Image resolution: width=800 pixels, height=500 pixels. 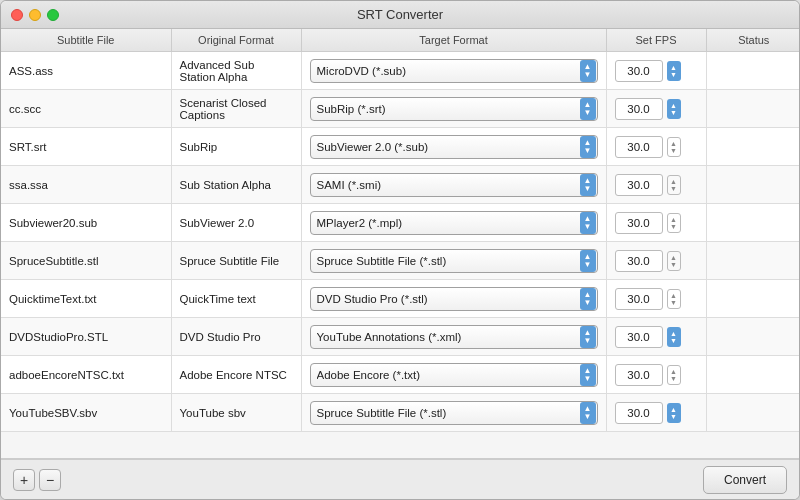 I want to click on target-format-select-9: MicroDVD (*.sub)SubRip (*.srt)SubViewer …, so click(x=454, y=413).